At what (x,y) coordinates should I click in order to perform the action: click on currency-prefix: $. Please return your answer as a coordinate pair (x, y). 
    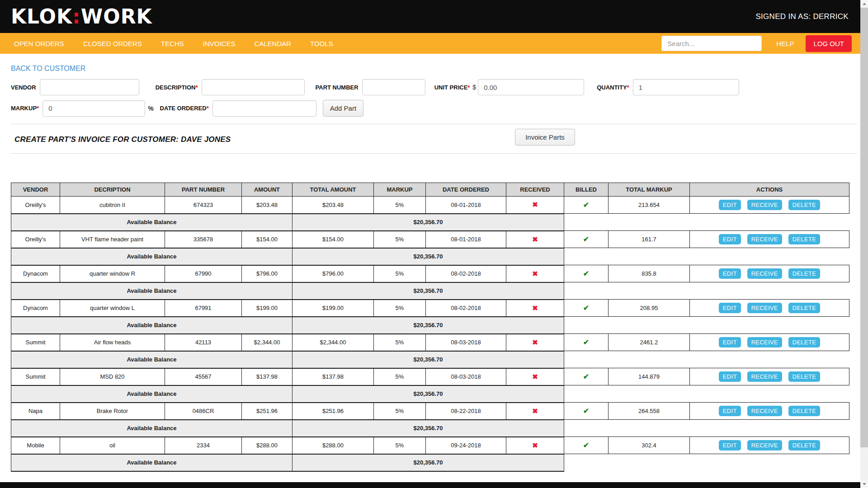
    Looking at the image, I should click on (474, 87).